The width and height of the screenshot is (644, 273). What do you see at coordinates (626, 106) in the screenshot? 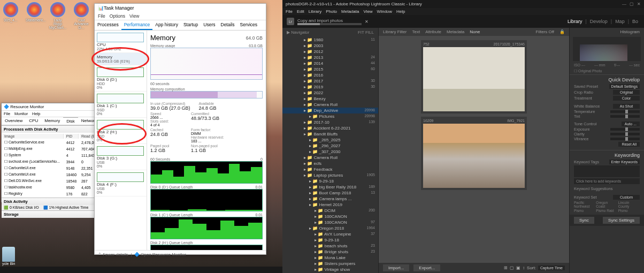
I see `wb-dropdown: As Shot` at bounding box center [626, 106].